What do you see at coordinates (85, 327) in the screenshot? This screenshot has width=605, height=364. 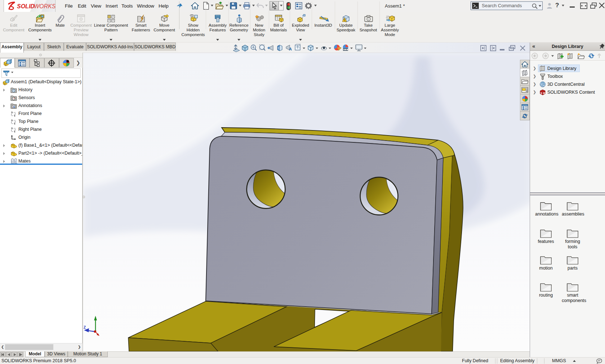 I see `svg-text: Z` at bounding box center [85, 327].